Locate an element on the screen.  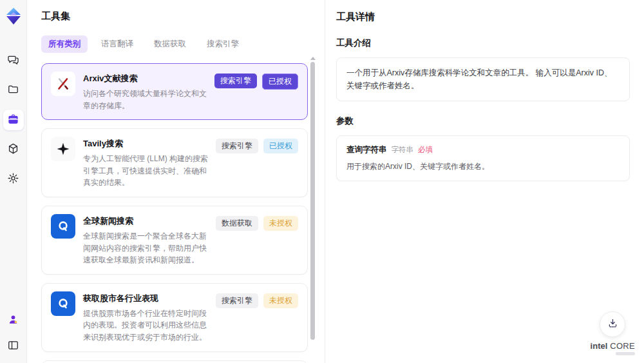
sidebar-bottom is located at coordinates (14, 333).